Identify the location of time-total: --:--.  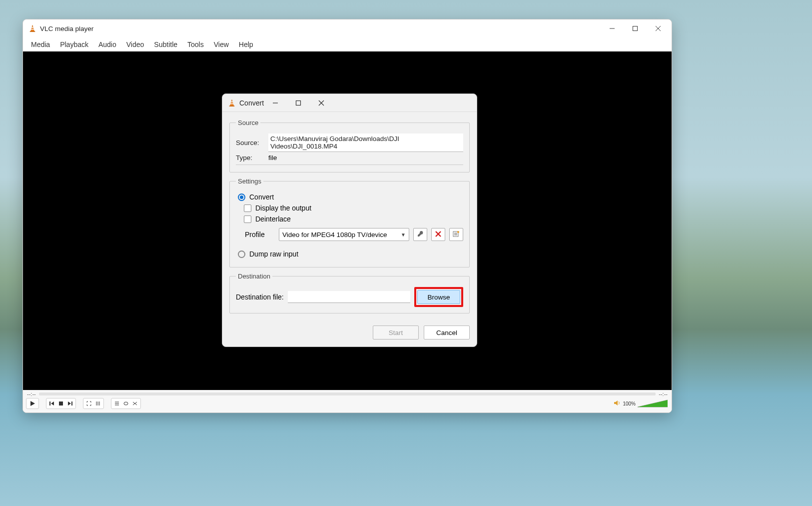
(663, 394).